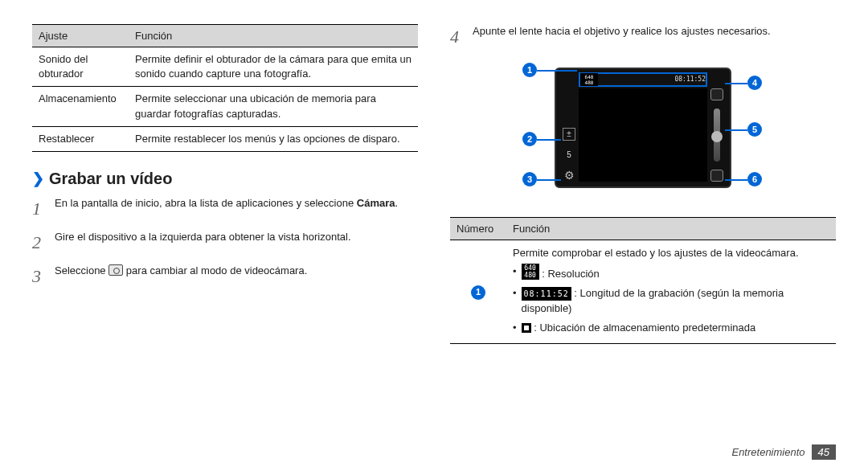 The height and width of the screenshot is (471, 868). Describe the element at coordinates (622, 37) in the screenshot. I see `step-text: Apunte el lente hacia el objetivo y real…` at that location.